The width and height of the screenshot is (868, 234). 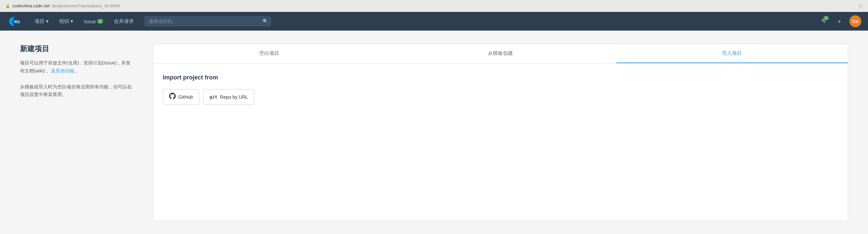 What do you see at coordinates (839, 21) in the screenshot?
I see `plus-icon: ＋` at bounding box center [839, 21].